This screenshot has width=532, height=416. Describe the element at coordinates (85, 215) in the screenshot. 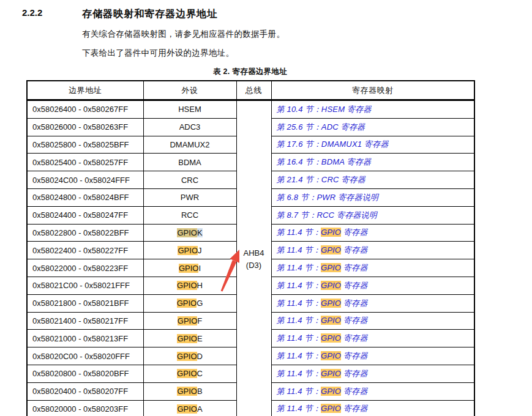

I see `boundary-address-cell: 0x58024400 - 0x580247FF` at that location.